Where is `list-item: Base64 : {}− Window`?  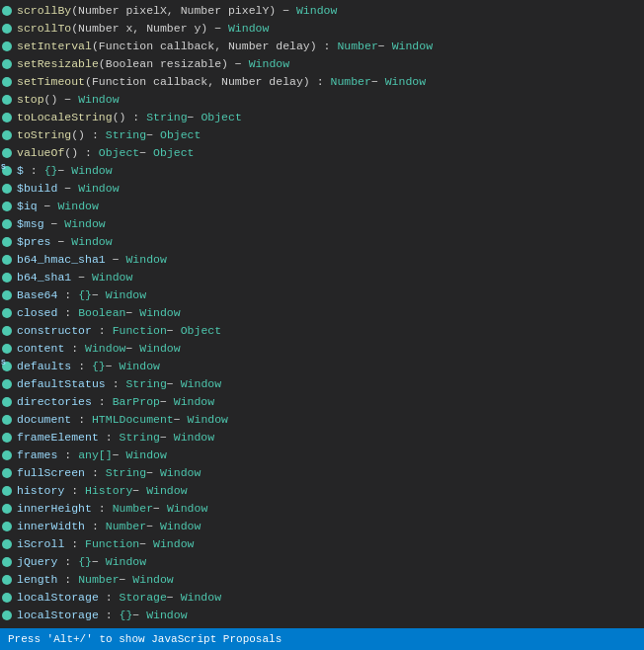
list-item: Base64 : {}− Window is located at coordinates (322, 295).